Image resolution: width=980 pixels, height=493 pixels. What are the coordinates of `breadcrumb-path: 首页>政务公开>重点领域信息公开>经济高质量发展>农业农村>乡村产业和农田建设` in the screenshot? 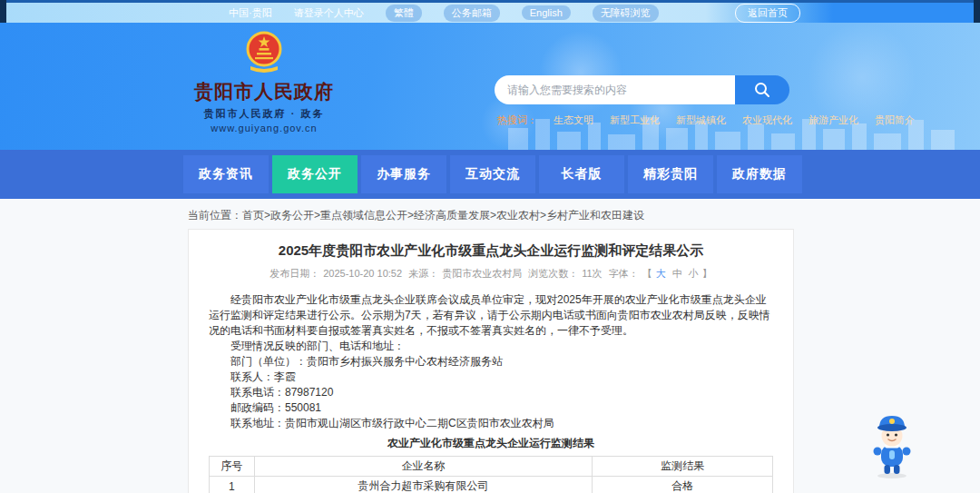 It's located at (443, 215).